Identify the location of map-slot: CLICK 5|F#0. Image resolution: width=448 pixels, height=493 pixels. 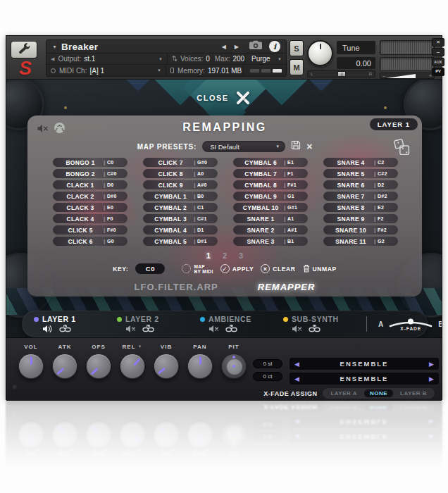
(90, 230).